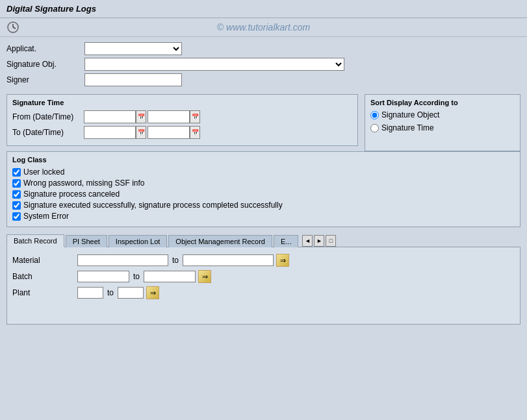 The image size is (527, 420). Describe the element at coordinates (141, 132) in the screenshot. I see `to-date-cal-btn: 📅` at that location.